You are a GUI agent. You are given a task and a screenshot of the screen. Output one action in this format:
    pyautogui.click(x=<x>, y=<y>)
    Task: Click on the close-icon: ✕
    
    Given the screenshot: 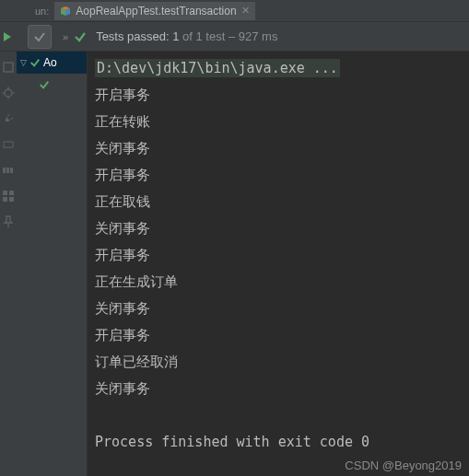 What is the action you would take?
    pyautogui.click(x=245, y=11)
    